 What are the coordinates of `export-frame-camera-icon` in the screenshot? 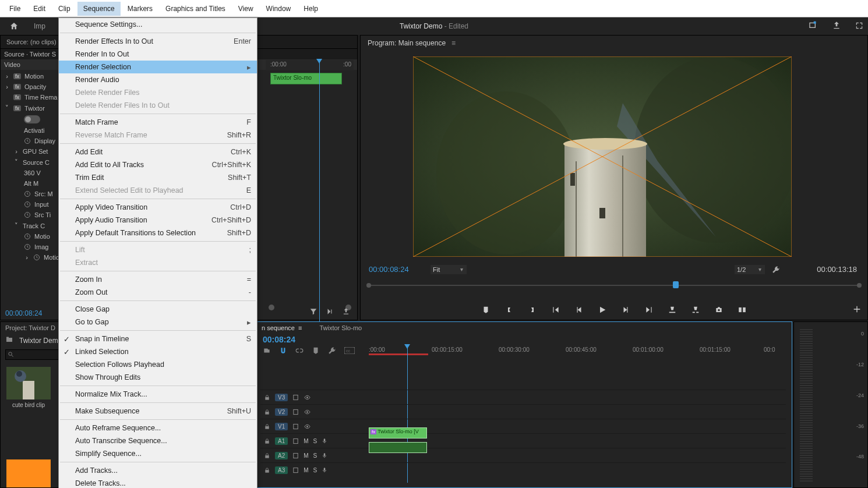 It's located at (719, 310).